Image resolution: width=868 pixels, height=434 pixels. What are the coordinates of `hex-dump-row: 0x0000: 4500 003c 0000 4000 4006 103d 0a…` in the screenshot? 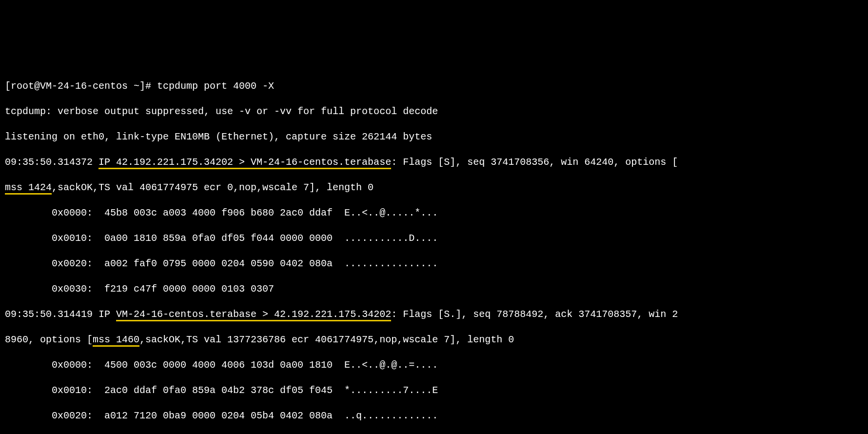 It's located at (434, 365).